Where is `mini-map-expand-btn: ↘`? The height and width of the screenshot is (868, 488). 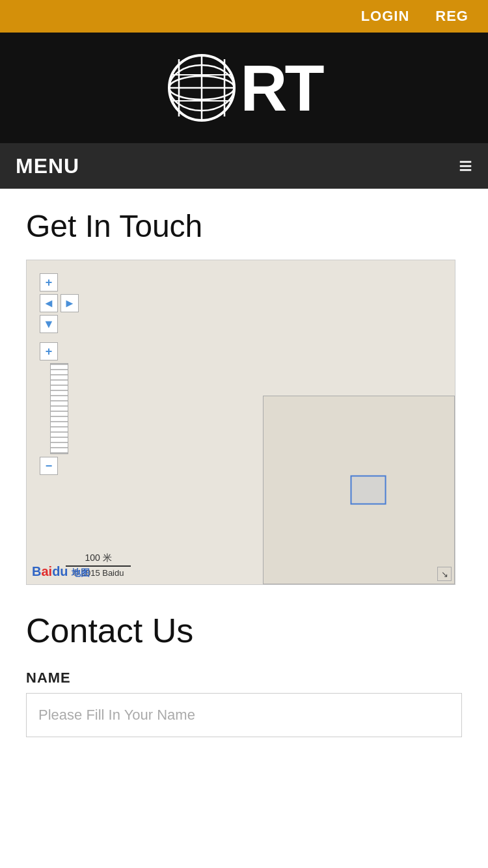 mini-map-expand-btn: ↘ is located at coordinates (444, 574).